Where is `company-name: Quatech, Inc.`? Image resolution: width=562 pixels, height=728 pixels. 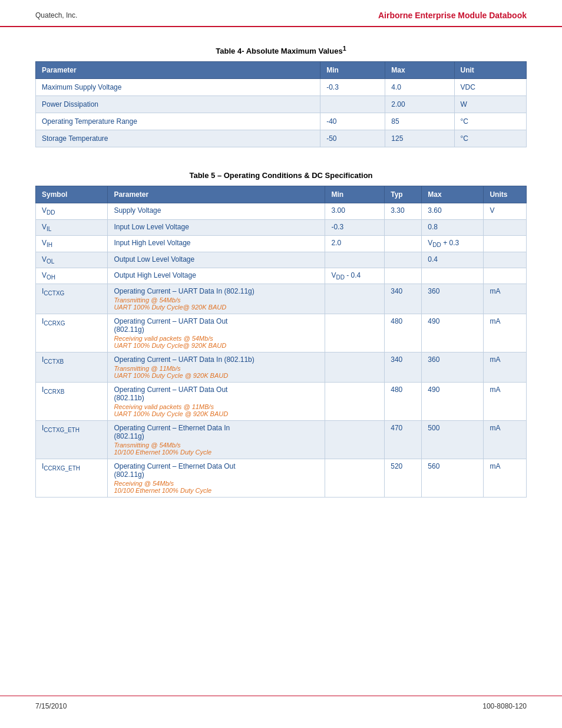
company-name: Quatech, Inc. is located at coordinates (57, 15).